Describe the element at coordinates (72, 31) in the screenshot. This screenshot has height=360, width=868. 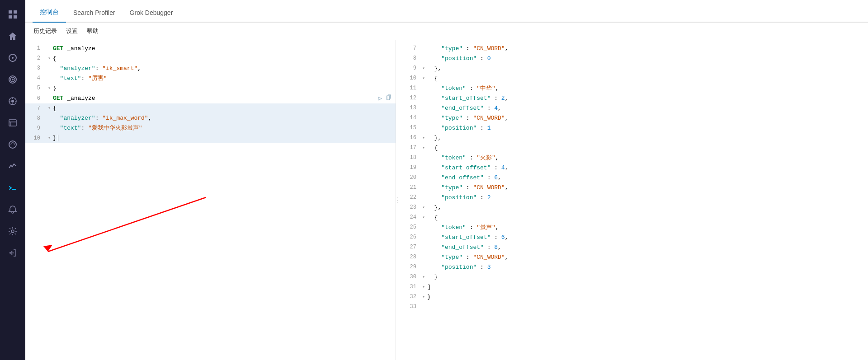
I see `toolbar-settings: 设置` at that location.